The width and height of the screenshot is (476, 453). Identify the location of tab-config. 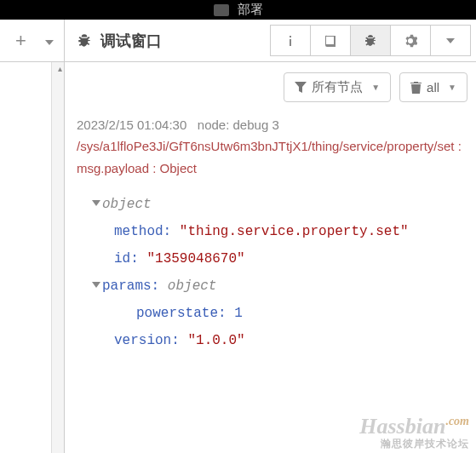
(410, 41).